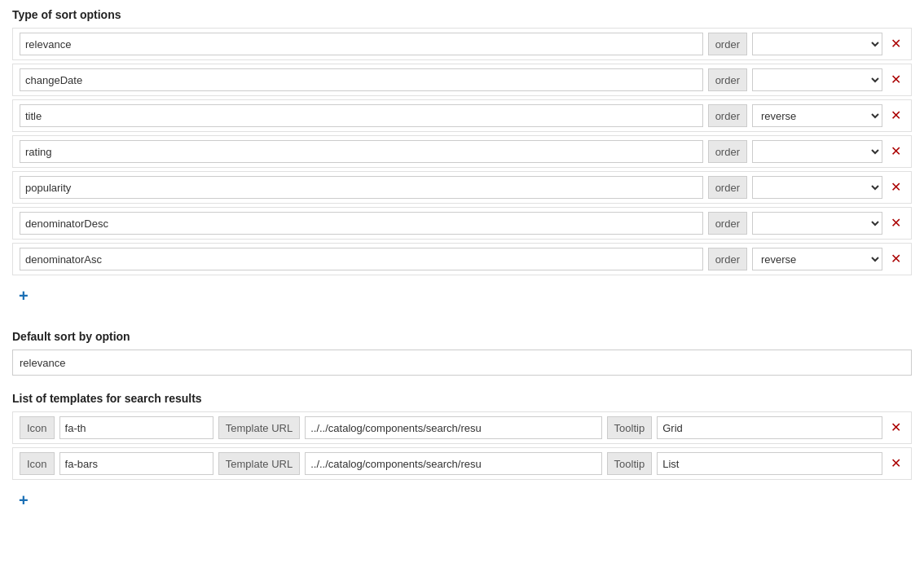 The height and width of the screenshot is (576, 924). Describe the element at coordinates (462, 398) in the screenshot. I see `templates-title: List of templates for search results` at that location.